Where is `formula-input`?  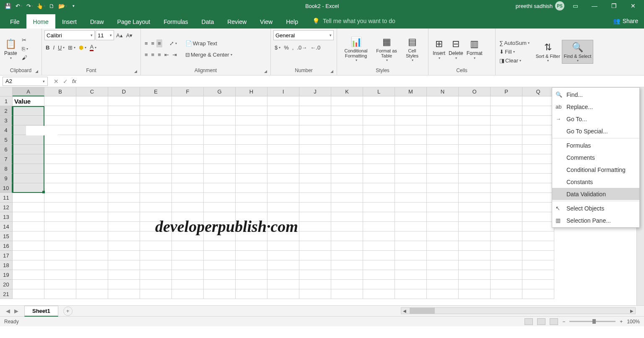
formula-input is located at coordinates (363, 81).